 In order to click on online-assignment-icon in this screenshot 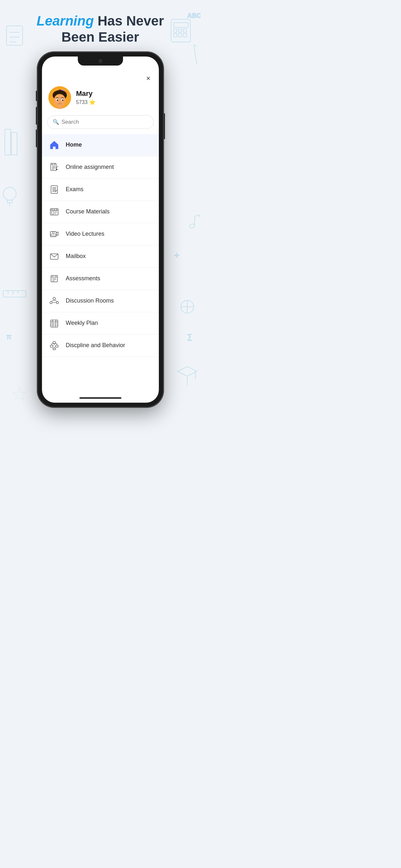, I will do `click(54, 167)`.